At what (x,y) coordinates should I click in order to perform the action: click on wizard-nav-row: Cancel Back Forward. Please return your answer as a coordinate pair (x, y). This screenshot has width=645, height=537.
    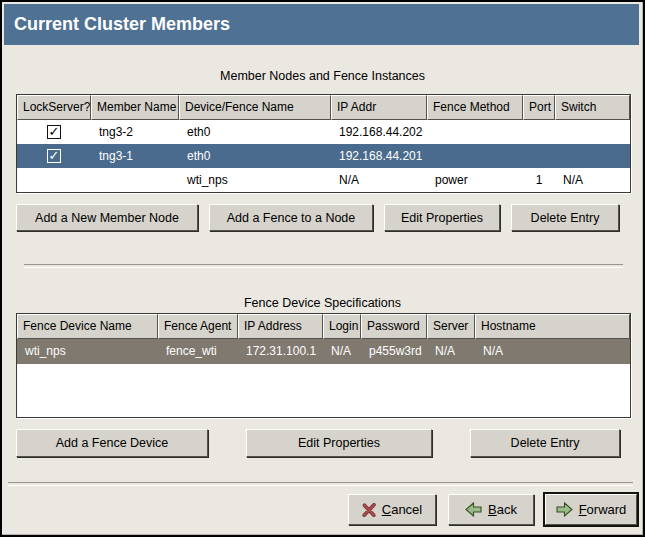
    Looking at the image, I should click on (492, 510).